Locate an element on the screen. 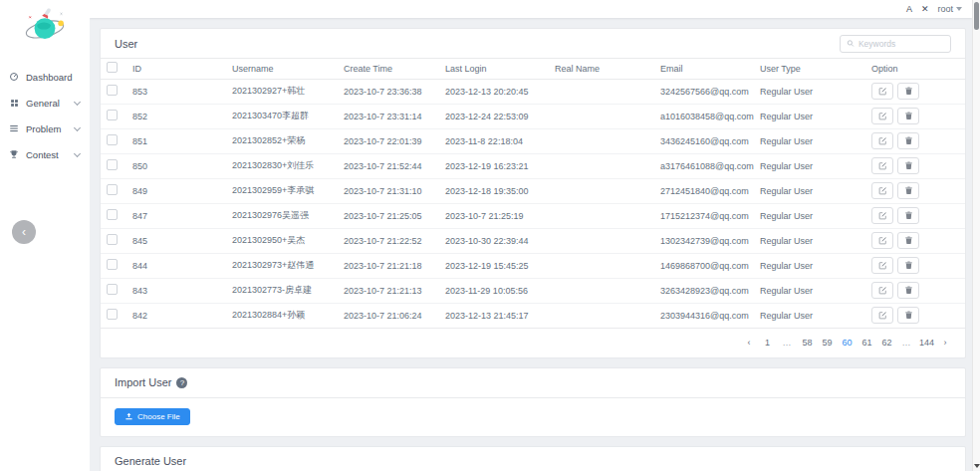 The width and height of the screenshot is (980, 471). sidebar-item-contest: Contest is located at coordinates (45, 154).